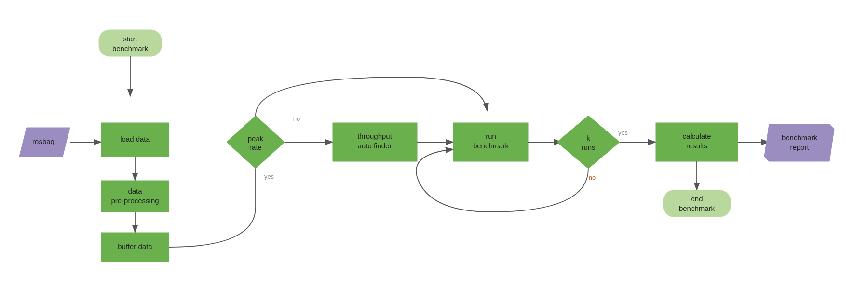 This screenshot has height=289, width=868. I want to click on k-runs-label2: runs, so click(588, 147).